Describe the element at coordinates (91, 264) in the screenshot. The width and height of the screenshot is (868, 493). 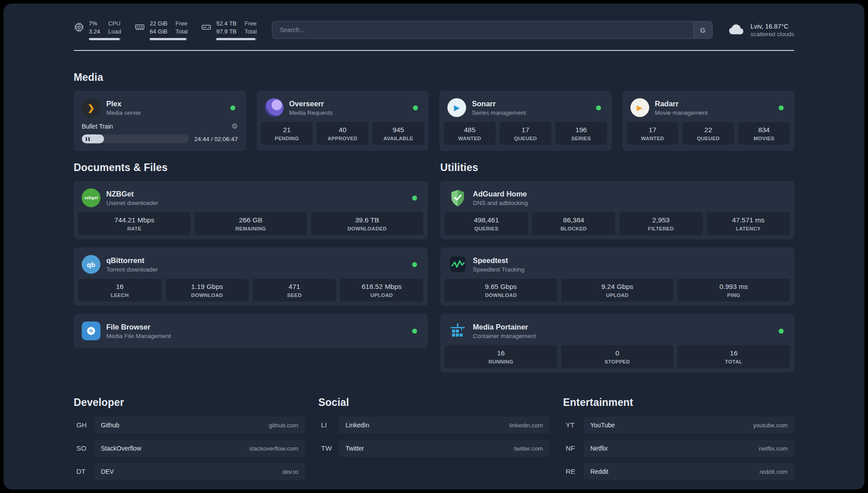
I see `qbittorrent-icon-text: qb` at that location.